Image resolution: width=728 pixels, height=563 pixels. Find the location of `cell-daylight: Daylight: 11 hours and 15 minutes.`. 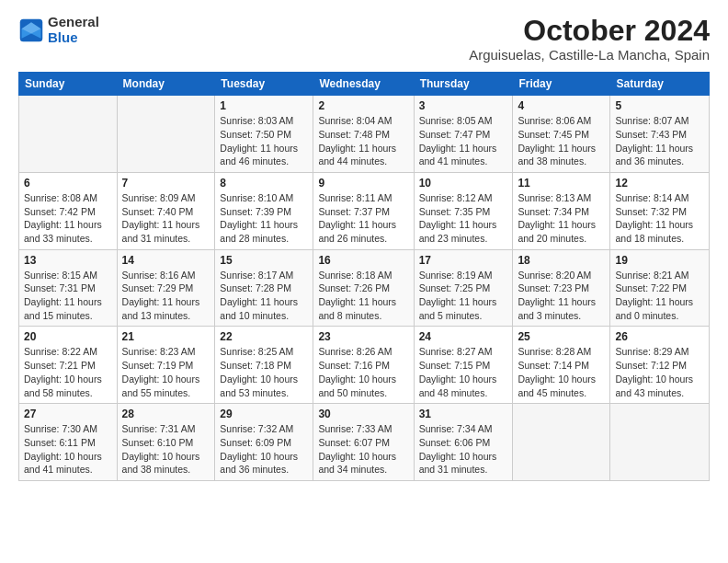

cell-daylight: Daylight: 11 hours and 15 minutes. is located at coordinates (68, 309).